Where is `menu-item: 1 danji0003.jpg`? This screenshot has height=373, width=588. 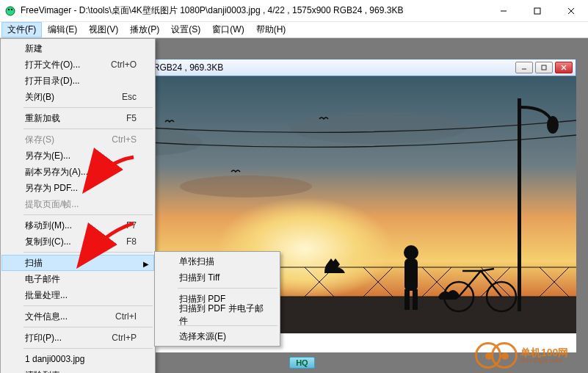 menu-item: 1 danji0003.jpg is located at coordinates (78, 359).